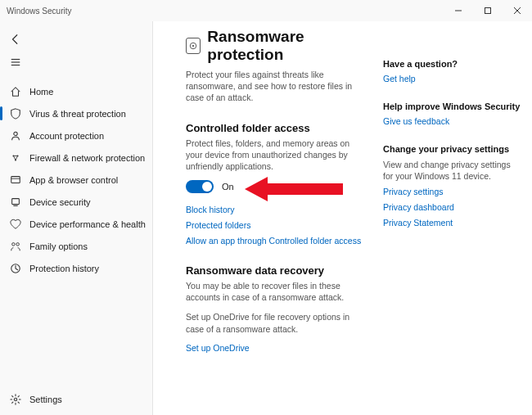  I want to click on aside-question-heading: Have a question?, so click(452, 64).